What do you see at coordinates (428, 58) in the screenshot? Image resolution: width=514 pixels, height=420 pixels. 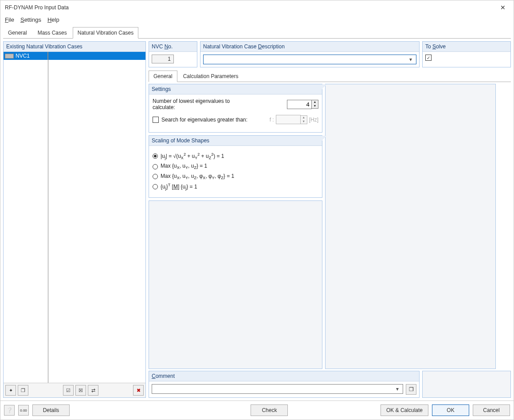 I see `to-solve-checkbox: ✓` at bounding box center [428, 58].